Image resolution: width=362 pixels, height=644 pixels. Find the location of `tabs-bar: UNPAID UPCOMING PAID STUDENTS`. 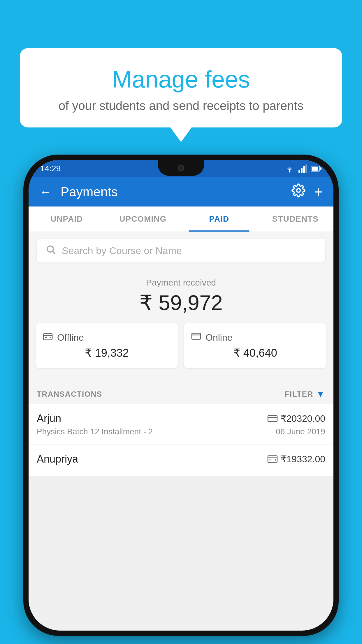

tabs-bar: UNPAID UPCOMING PAID STUDENTS is located at coordinates (181, 219).